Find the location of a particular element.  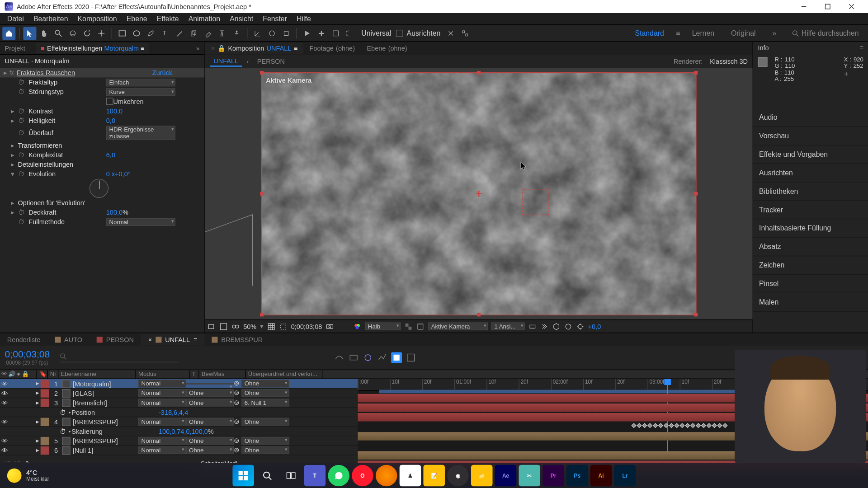

region-icon is located at coordinates (420, 326).